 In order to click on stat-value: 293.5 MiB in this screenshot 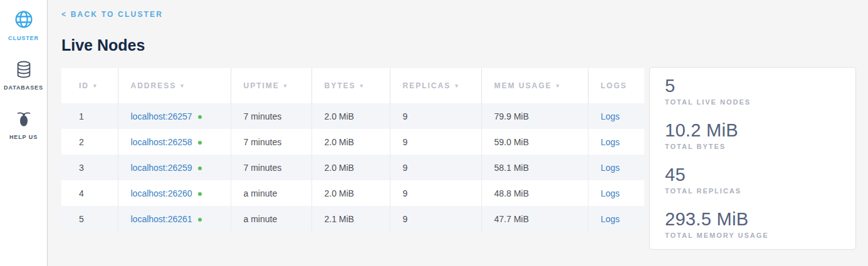, I will do `click(753, 219)`.